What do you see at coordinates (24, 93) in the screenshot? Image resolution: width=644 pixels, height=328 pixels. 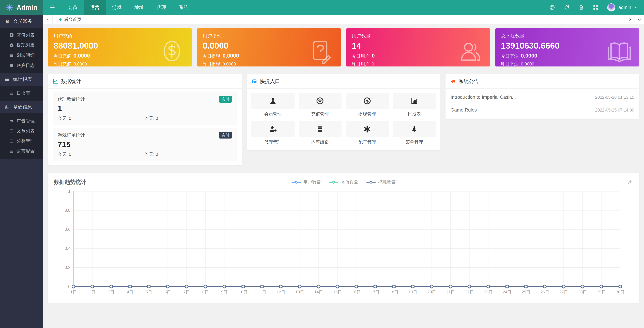 I see `sidebar-item-label: 日报表` at bounding box center [24, 93].